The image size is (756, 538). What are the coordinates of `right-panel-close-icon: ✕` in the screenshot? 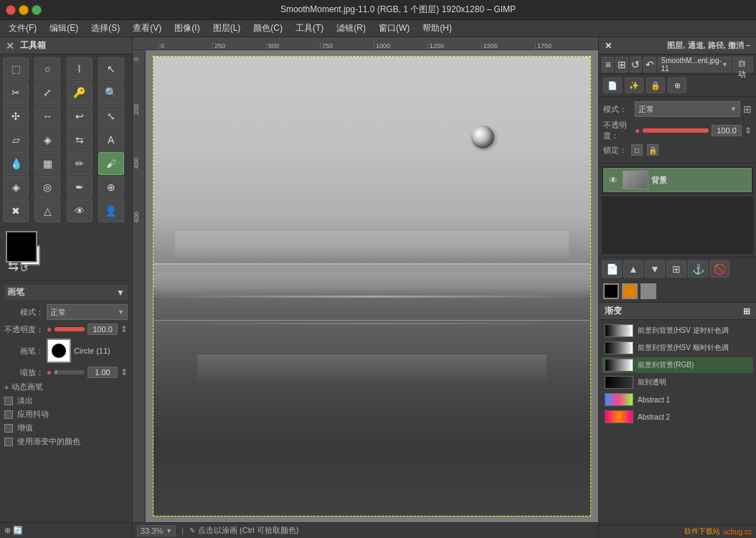 It's located at (608, 46).